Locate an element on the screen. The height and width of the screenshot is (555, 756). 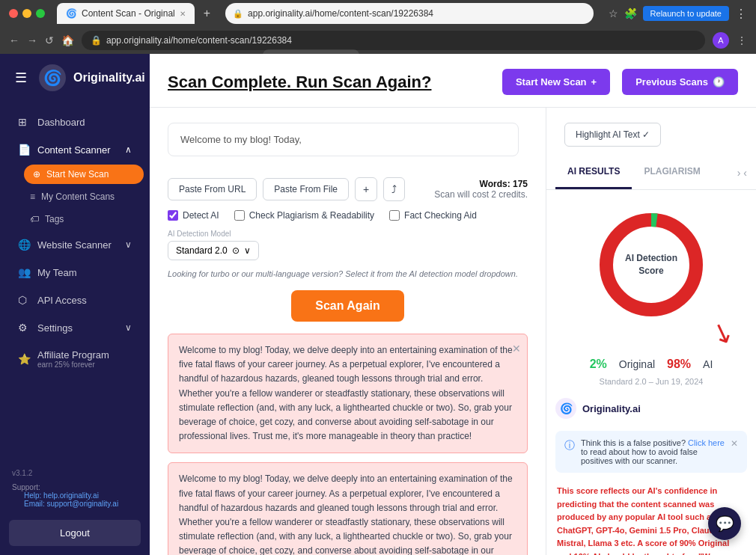
results-tabs: AI RESULTS PLAGIARISM › ‹ is located at coordinates (651, 172).